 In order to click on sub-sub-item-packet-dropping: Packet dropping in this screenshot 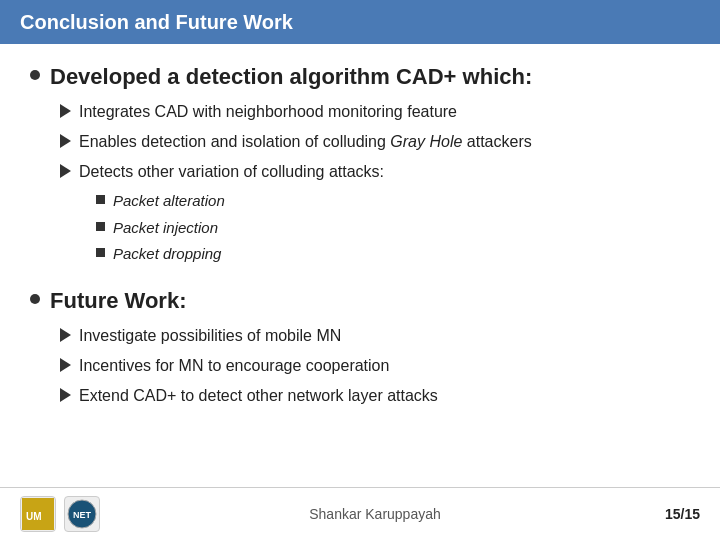, I will do `click(393, 254)`.